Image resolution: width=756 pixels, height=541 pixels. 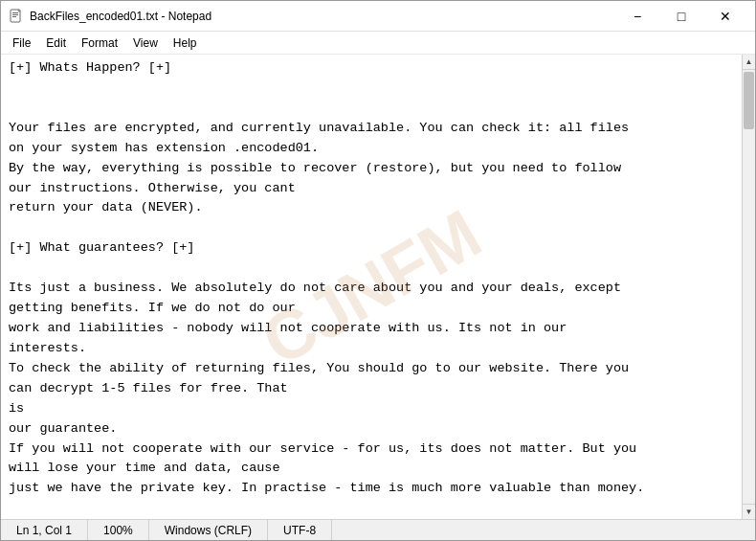 I want to click on scrollbar-thumb, so click(x=748, y=101).